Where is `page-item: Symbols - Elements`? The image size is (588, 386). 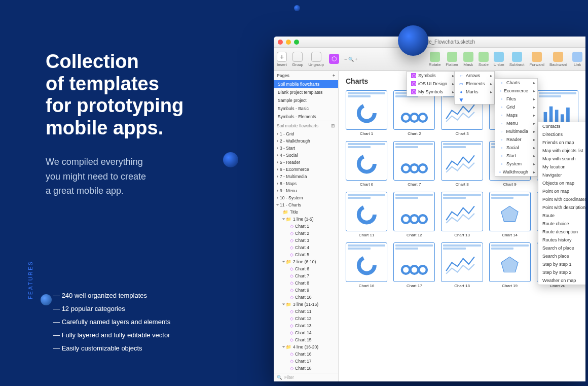
page-item: Symbols - Elements is located at coordinates (306, 117).